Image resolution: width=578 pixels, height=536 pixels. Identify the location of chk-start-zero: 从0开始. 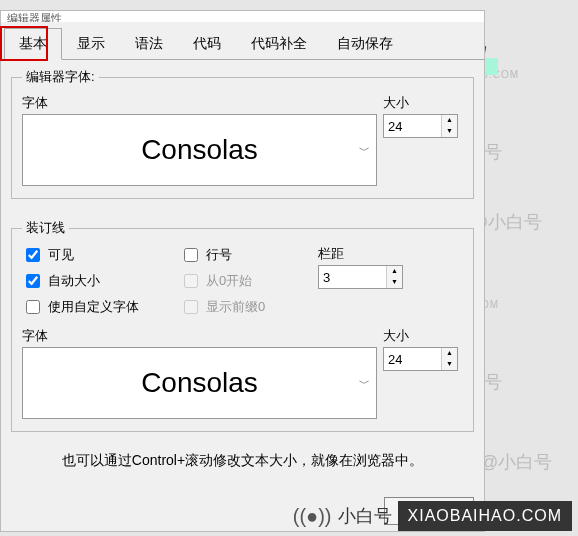
(240, 281).